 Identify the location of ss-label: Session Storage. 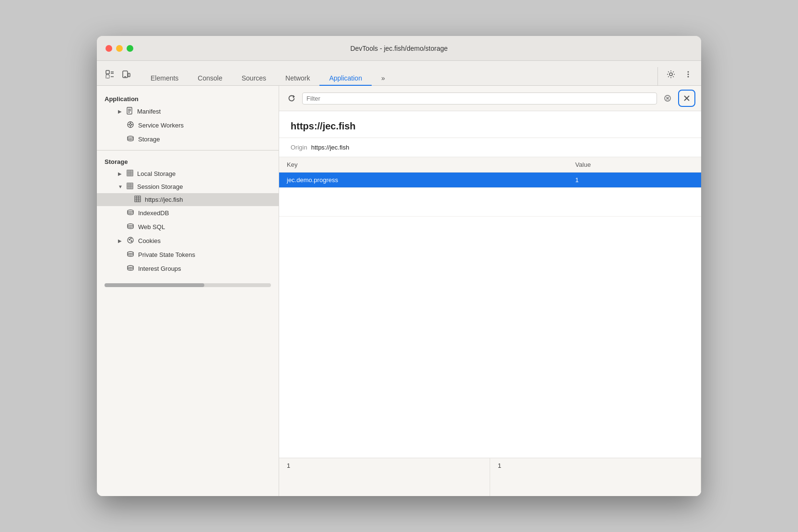
(160, 187).